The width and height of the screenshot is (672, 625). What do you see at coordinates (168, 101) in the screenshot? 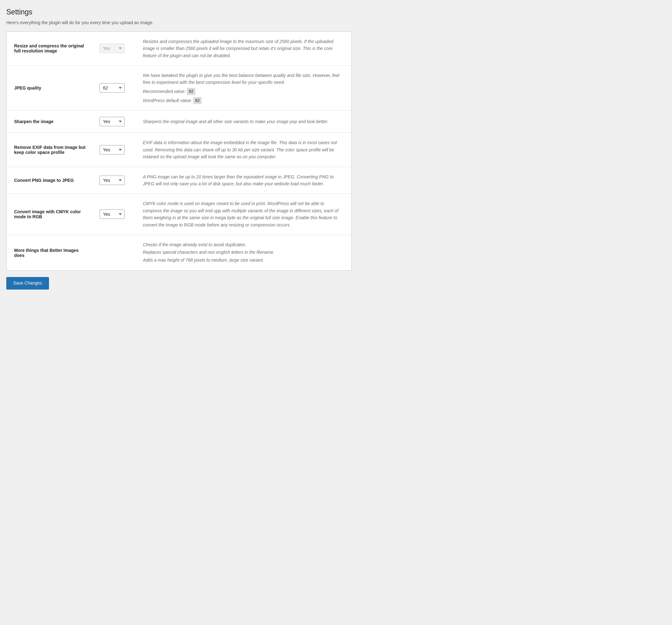
I see `default-label: WordPress default value:` at bounding box center [168, 101].